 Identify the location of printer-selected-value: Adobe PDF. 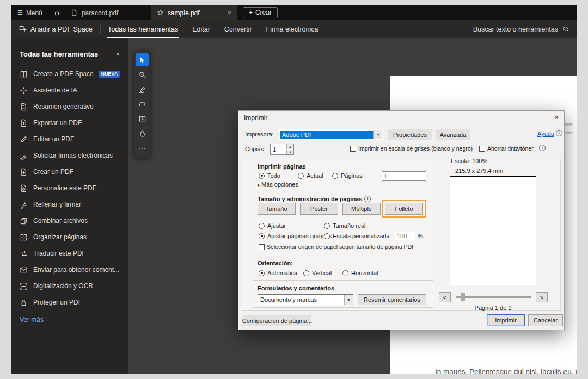
(327, 135).